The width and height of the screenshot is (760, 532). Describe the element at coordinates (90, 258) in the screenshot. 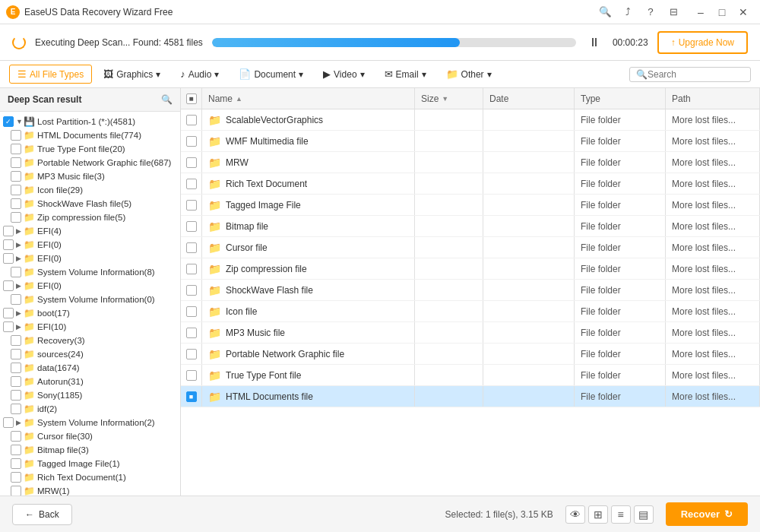

I see `tree-item-efi3: ▶ 📁 EFI(0)` at that location.